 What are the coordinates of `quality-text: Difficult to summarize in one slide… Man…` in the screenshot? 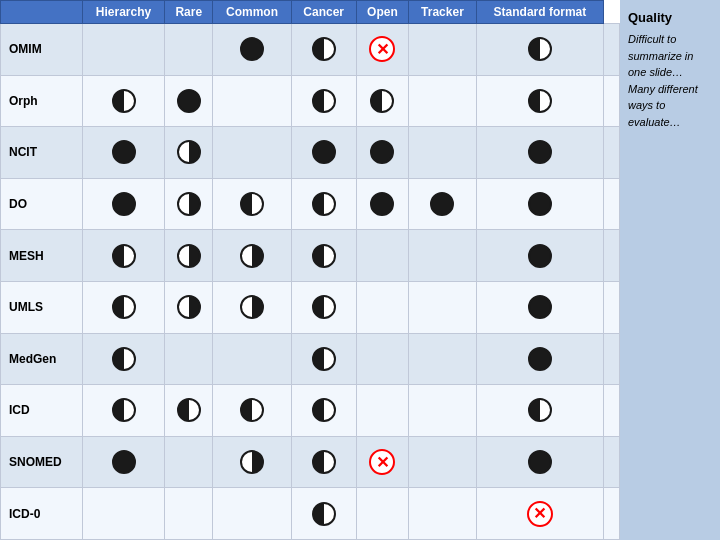 It's located at (670, 80).